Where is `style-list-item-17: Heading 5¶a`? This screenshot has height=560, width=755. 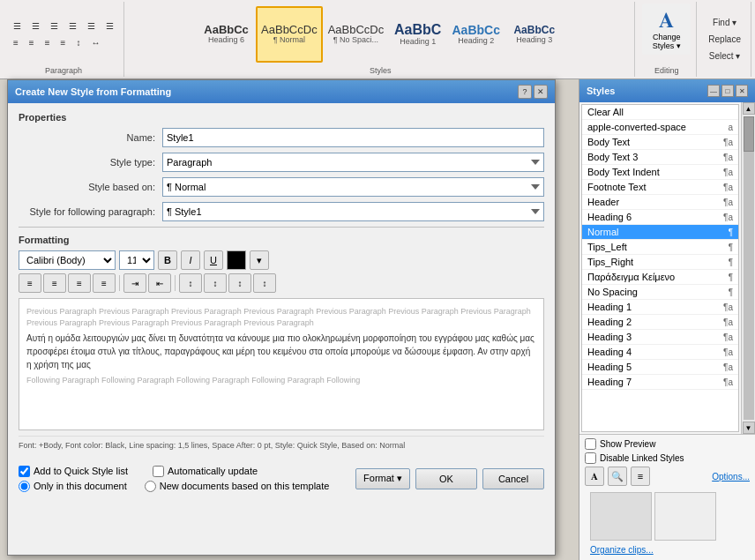 style-list-item-17: Heading 5¶a is located at coordinates (660, 367).